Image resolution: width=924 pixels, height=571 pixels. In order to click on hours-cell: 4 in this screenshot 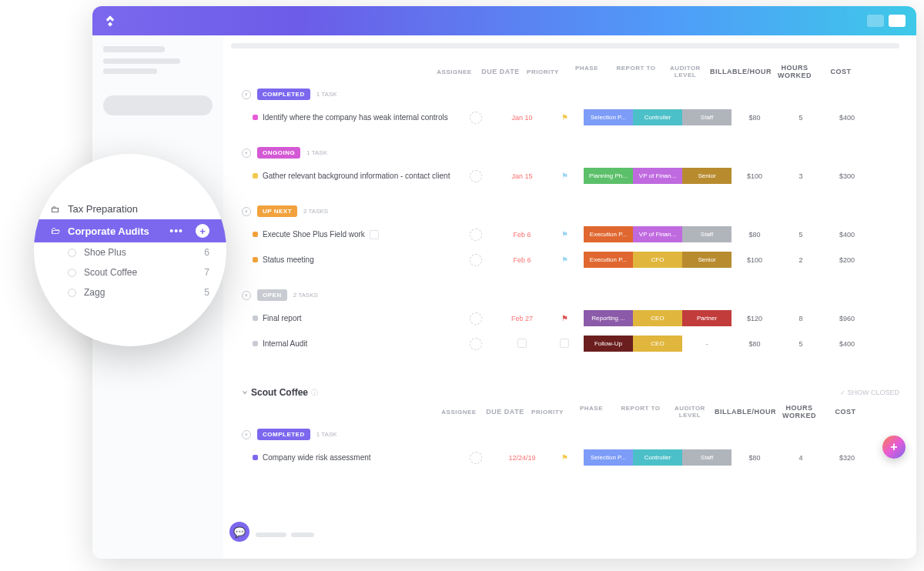, I will do `click(801, 458)`.